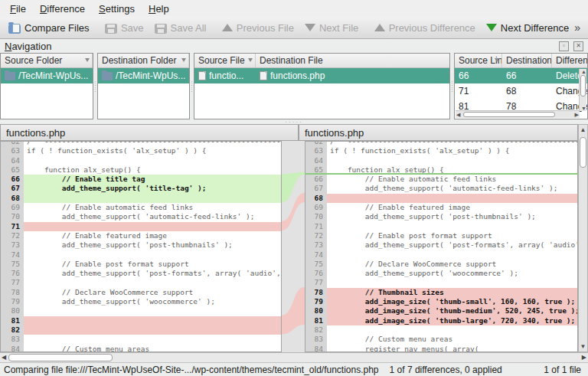  I want to click on save-button: Save, so click(124, 28).